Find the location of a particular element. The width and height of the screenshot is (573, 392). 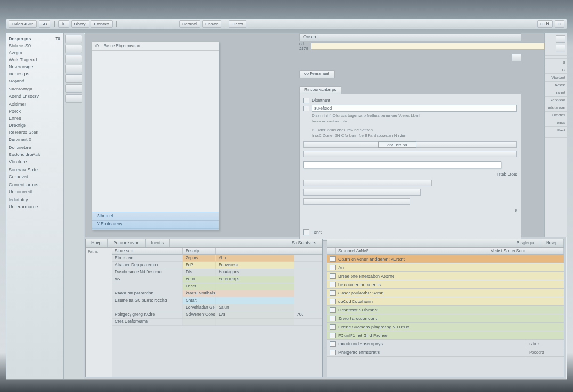

mid-input is located at coordinates (402, 165).